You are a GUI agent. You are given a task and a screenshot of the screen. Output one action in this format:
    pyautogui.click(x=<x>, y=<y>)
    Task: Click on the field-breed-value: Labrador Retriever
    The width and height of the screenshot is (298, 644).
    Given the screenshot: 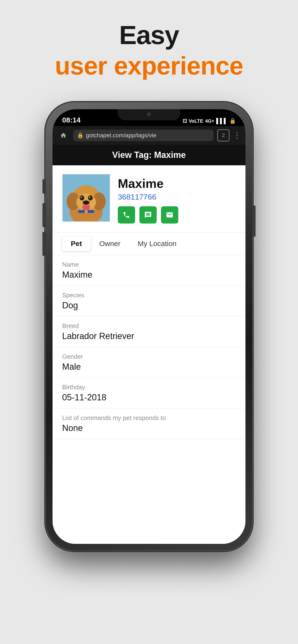 What is the action you would take?
    pyautogui.click(x=149, y=336)
    